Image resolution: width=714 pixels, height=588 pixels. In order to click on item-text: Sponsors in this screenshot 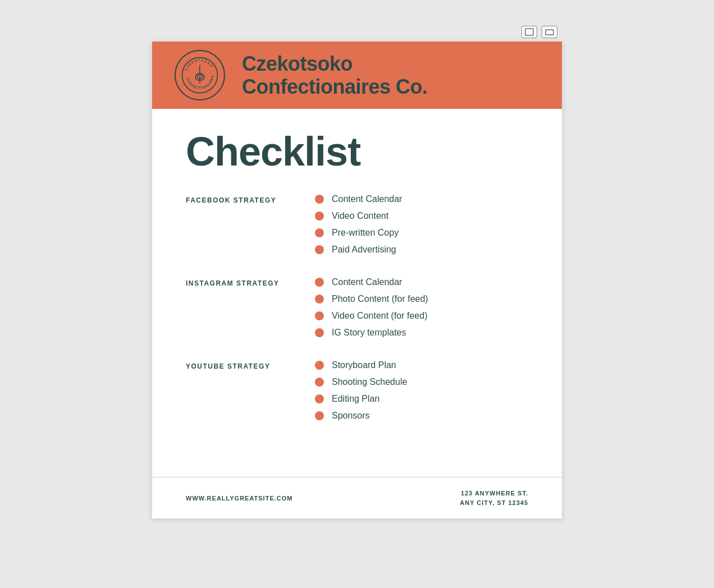, I will do `click(351, 416)`.